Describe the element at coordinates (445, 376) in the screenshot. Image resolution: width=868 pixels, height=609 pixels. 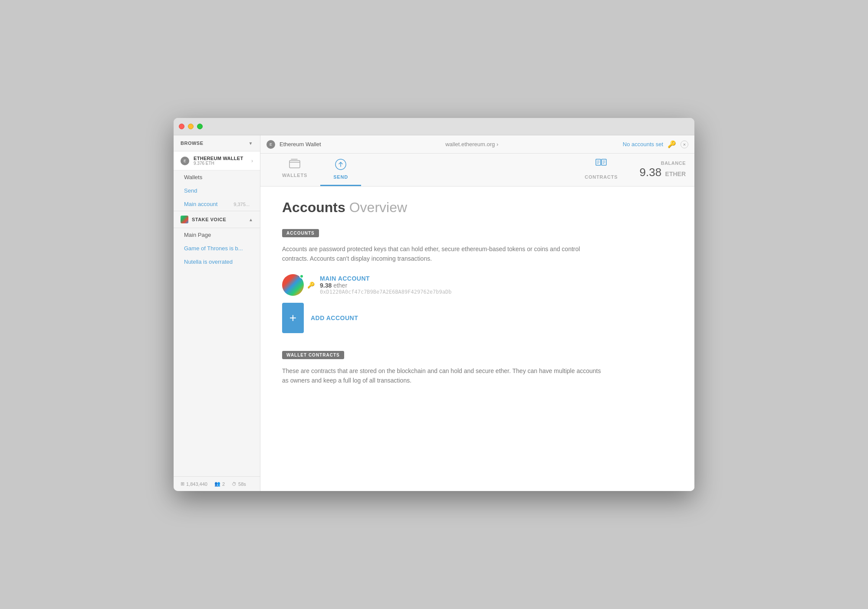
I see `wallet-contracts-description: These are contracts that are stored on t…` at that location.